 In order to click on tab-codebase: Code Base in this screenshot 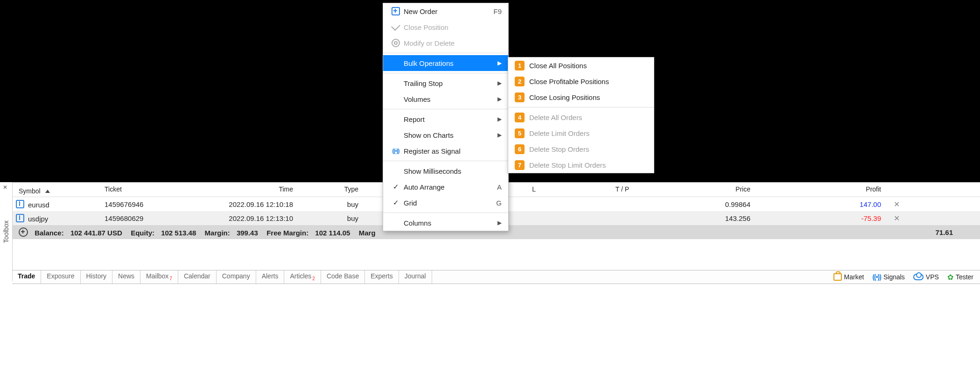, I will do `click(343, 277)`.